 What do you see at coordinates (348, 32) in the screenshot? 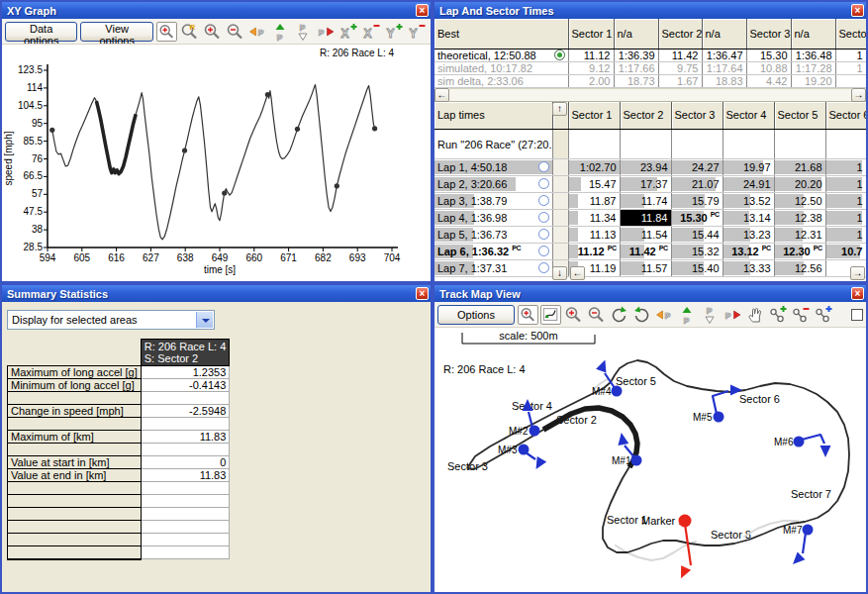
I see `x-plus-icon: X` at bounding box center [348, 32].